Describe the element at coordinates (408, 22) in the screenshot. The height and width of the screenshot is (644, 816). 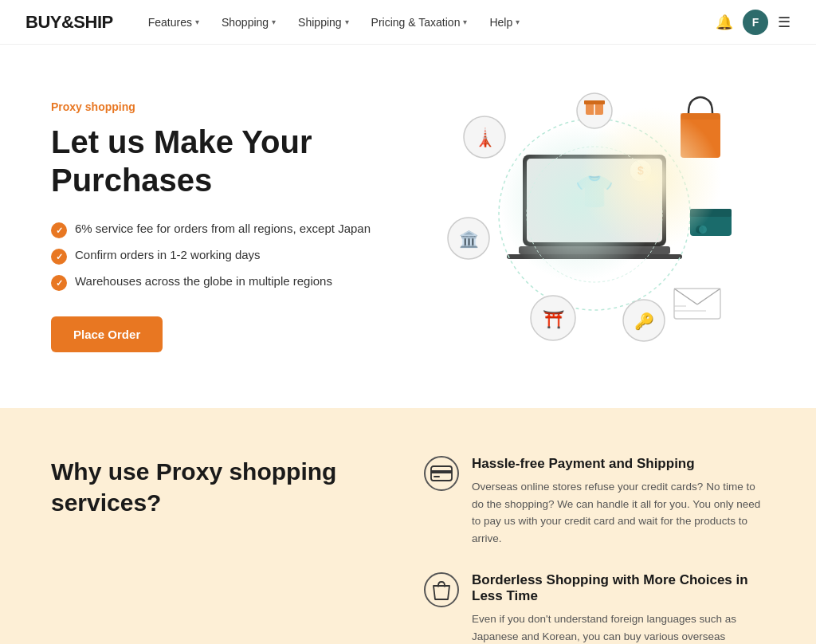
I see `navbar: BUY&SHIP Features ▾ Shopping ▾ Shipping …` at that location.